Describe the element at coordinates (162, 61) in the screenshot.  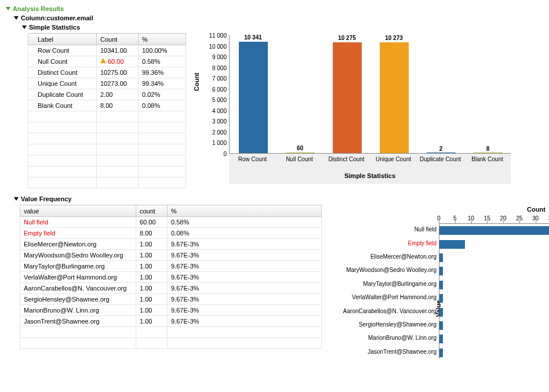
I see `stat-pct: 0.58%` at that location.